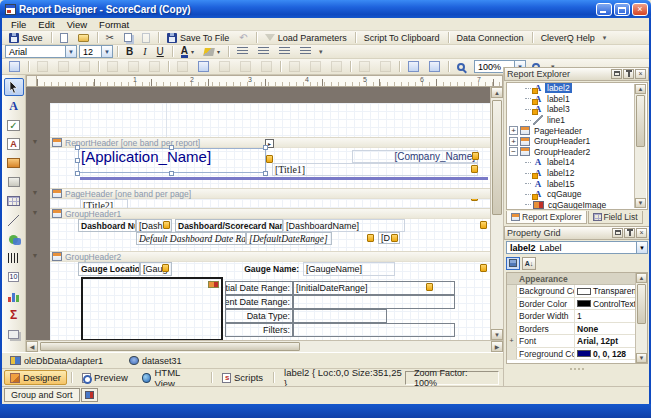 The image size is (651, 418). I want to click on horz-spacing-button, so click(294, 66).